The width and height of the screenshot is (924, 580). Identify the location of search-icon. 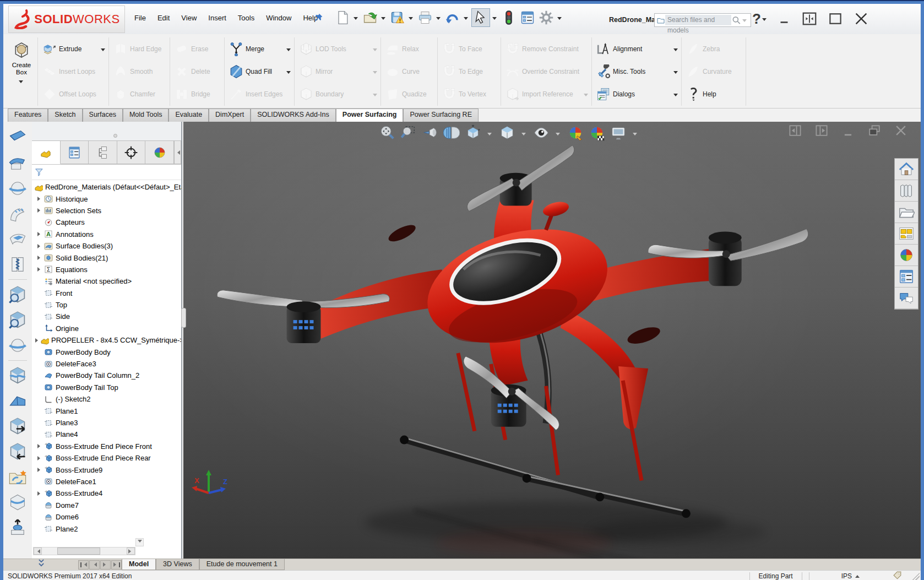
(736, 20).